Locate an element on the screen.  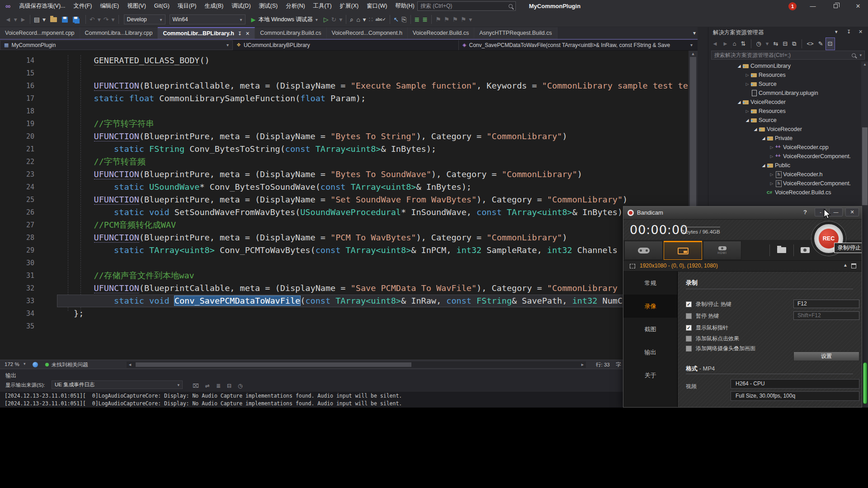
menu-item: 扩展(X) is located at coordinates (349, 6).